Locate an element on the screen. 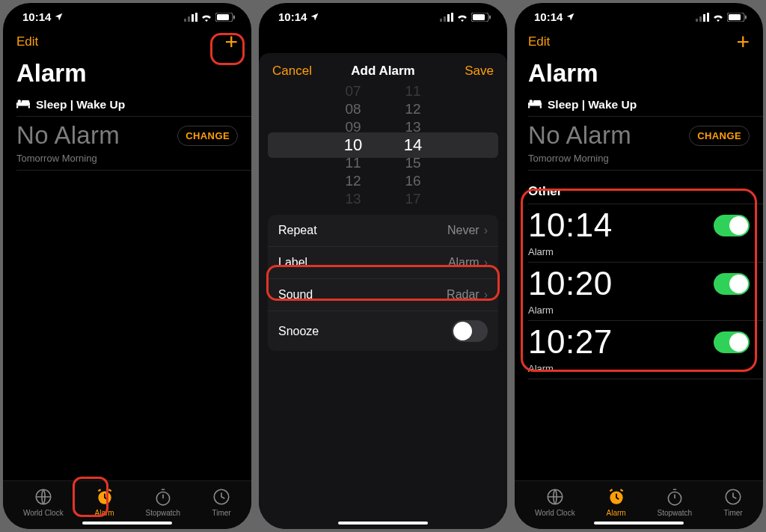  time-picker: 07 08 09 10 11 12 13 11 12 13 14 15 16 1… is located at coordinates (383, 145).